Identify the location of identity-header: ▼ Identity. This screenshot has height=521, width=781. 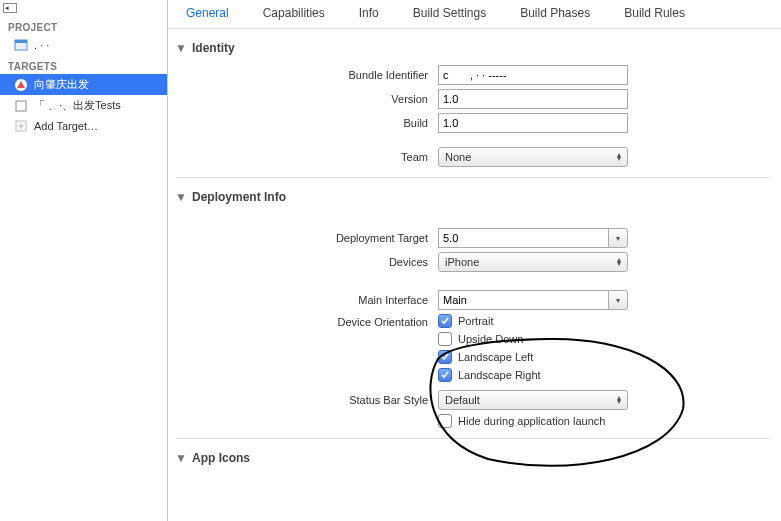
(472, 48).